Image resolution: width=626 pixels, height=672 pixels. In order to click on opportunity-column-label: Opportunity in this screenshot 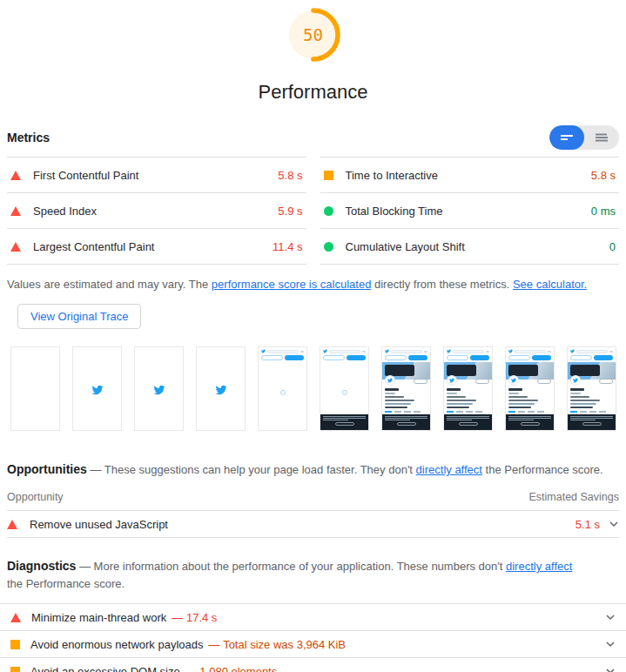, I will do `click(35, 497)`.